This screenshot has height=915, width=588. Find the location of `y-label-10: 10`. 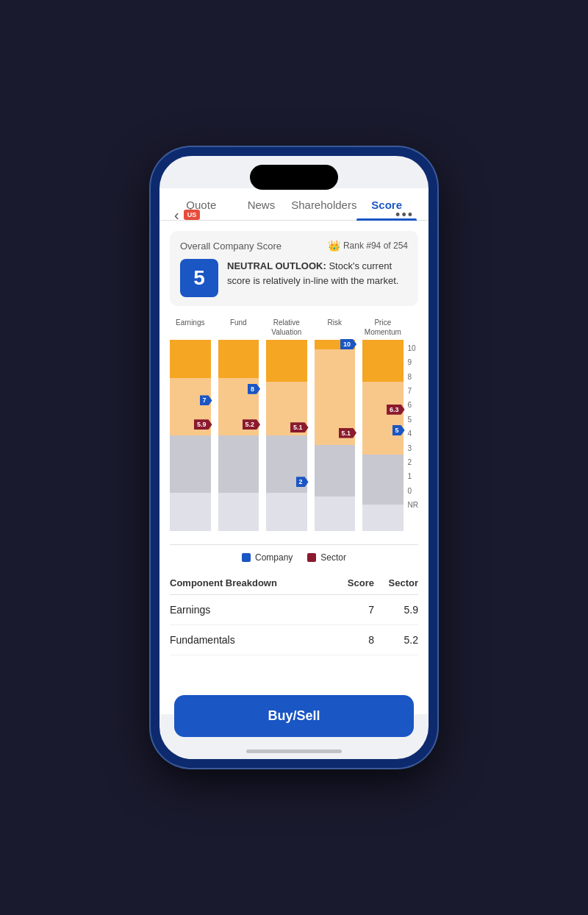

y-label-10: 10 is located at coordinates (413, 349).